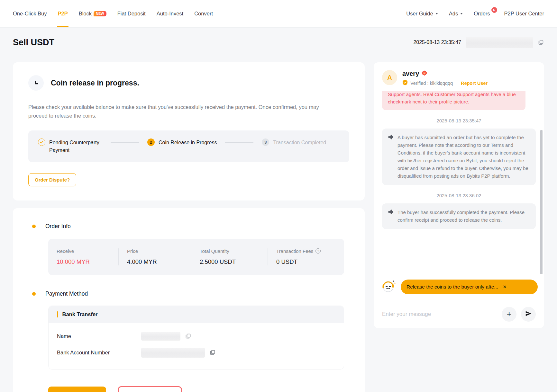 This screenshot has width=557, height=392. I want to click on nav-convert: Convert, so click(204, 13).